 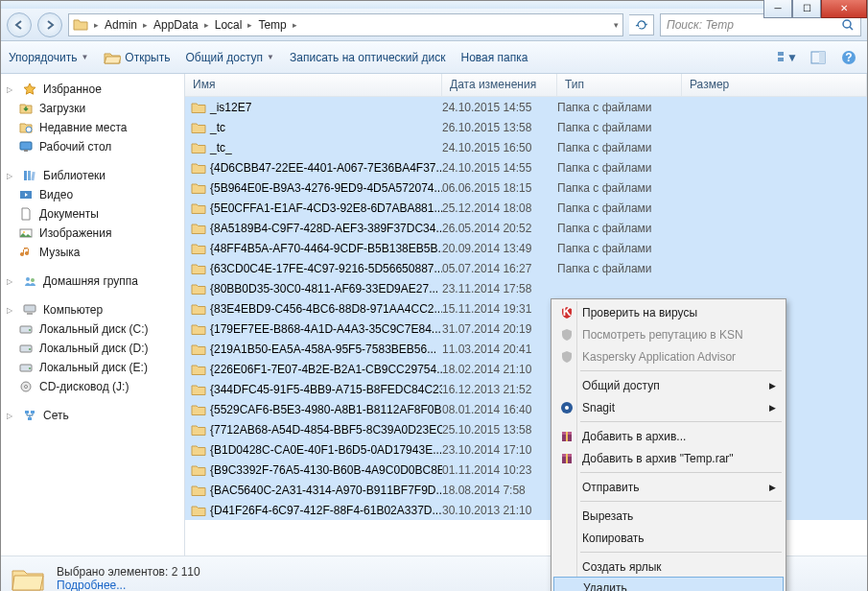 I want to click on nav-favorites: ▷Избранное, so click(x=92, y=89).